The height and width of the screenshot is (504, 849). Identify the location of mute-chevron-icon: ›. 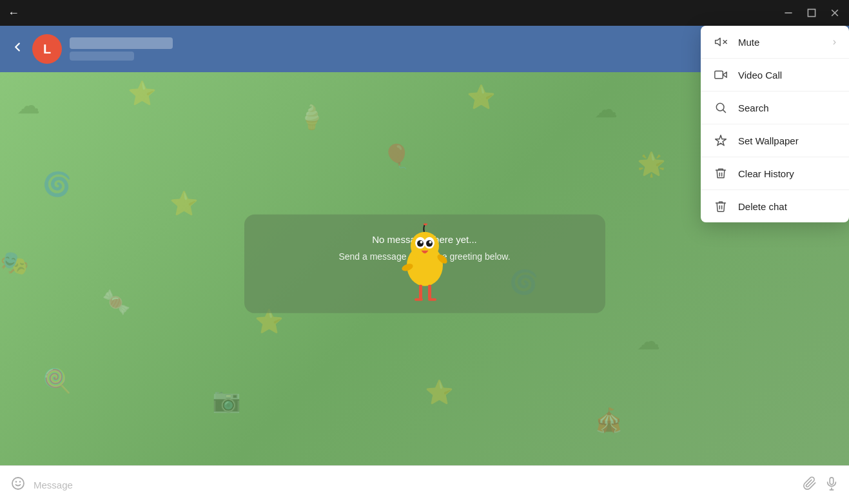
(834, 42).